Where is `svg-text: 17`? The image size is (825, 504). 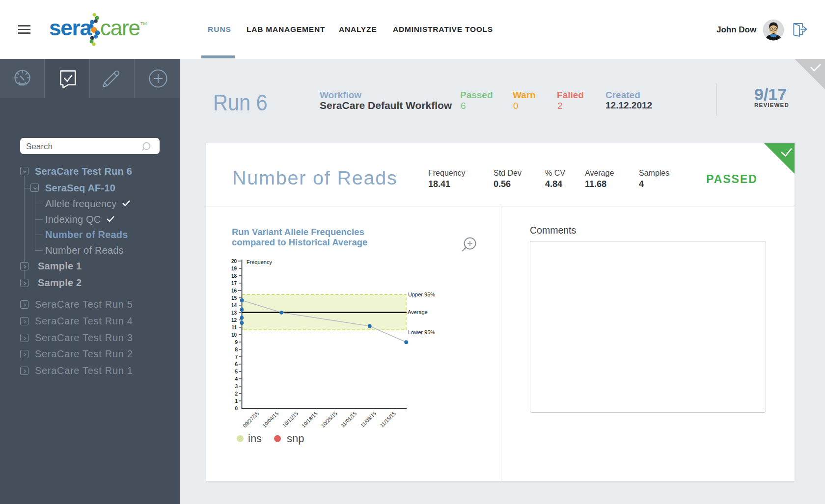
svg-text: 17 is located at coordinates (234, 284).